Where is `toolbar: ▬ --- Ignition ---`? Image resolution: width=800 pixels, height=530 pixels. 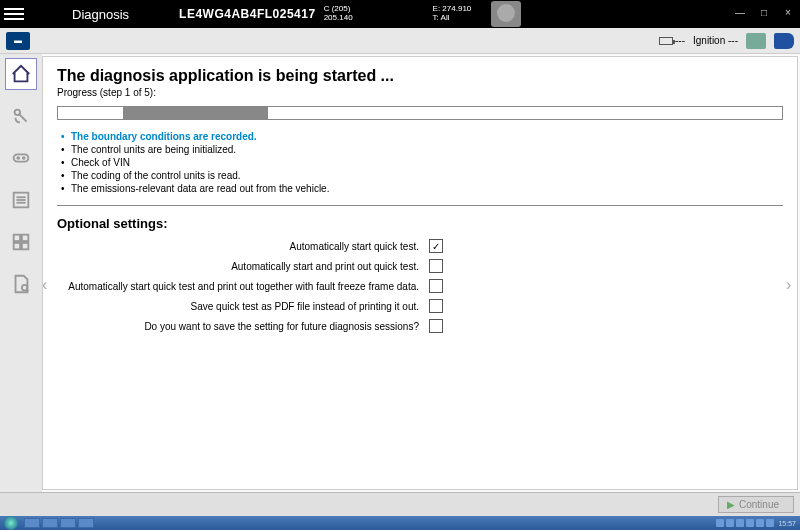
toolbar: ▬ --- Ignition --- is located at coordinates (400, 41).